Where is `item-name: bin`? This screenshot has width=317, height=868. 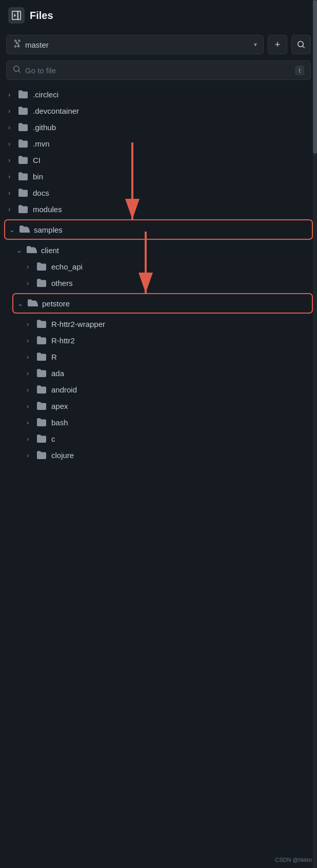 item-name: bin is located at coordinates (38, 176).